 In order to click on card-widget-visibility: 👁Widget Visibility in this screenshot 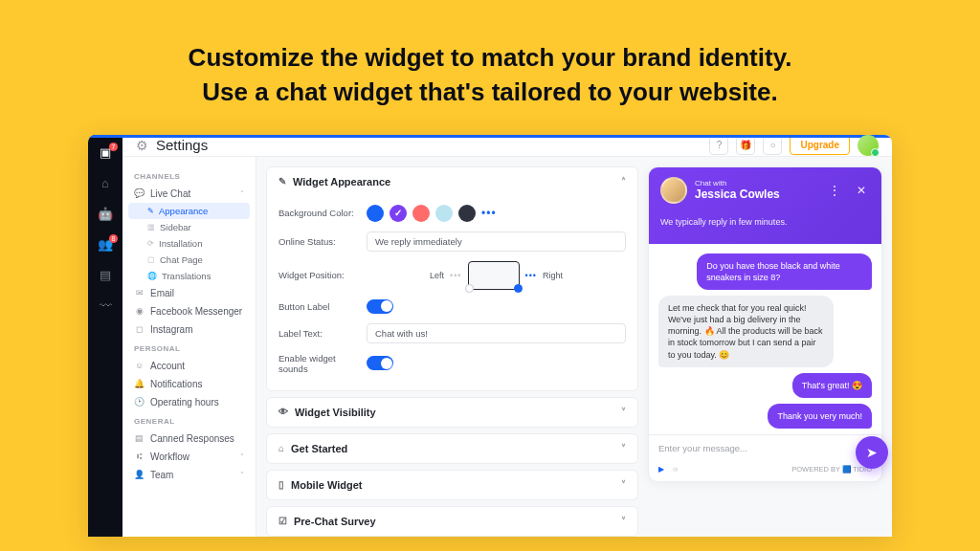, I will do `click(452, 412)`.